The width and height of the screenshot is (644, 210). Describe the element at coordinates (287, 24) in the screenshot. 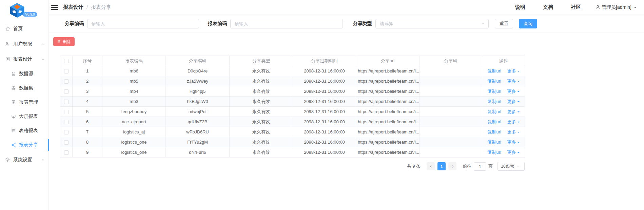

I see `report-code-input` at that location.